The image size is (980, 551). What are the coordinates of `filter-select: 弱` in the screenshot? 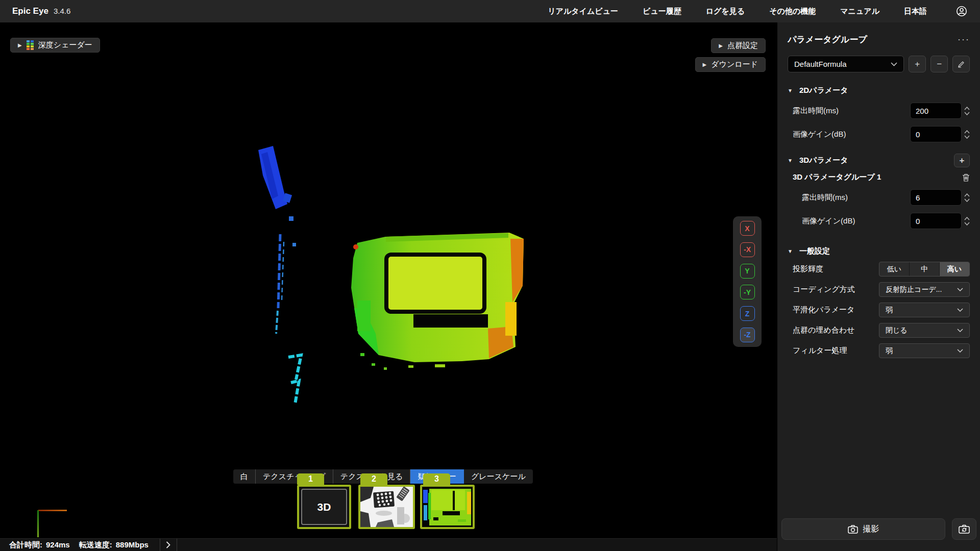 It's located at (924, 351).